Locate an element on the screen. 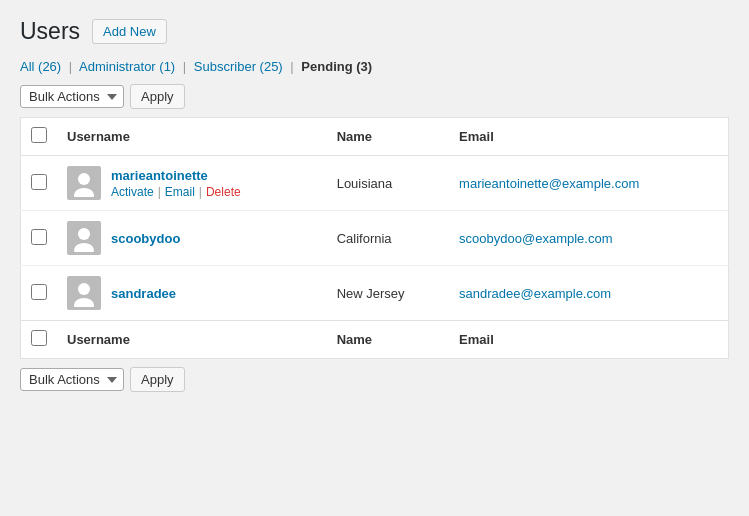 This screenshot has width=749, height=516. activate-link: Activate is located at coordinates (132, 192).